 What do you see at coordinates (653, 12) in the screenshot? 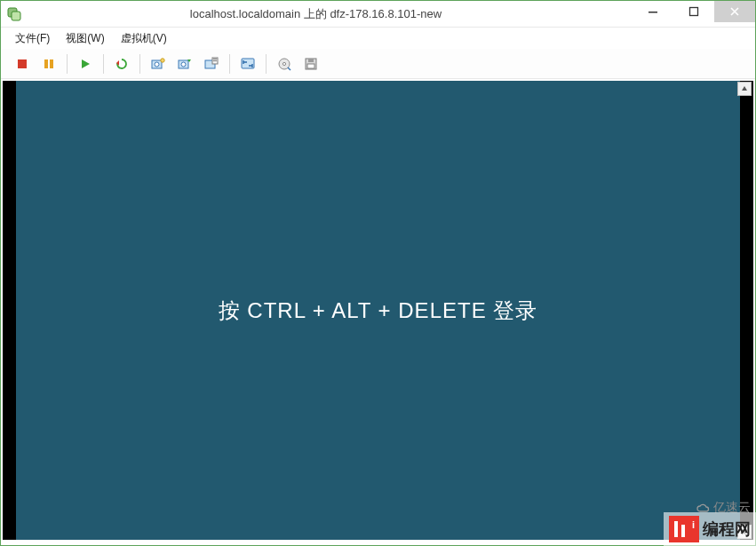
I see `minimize-button` at bounding box center [653, 12].